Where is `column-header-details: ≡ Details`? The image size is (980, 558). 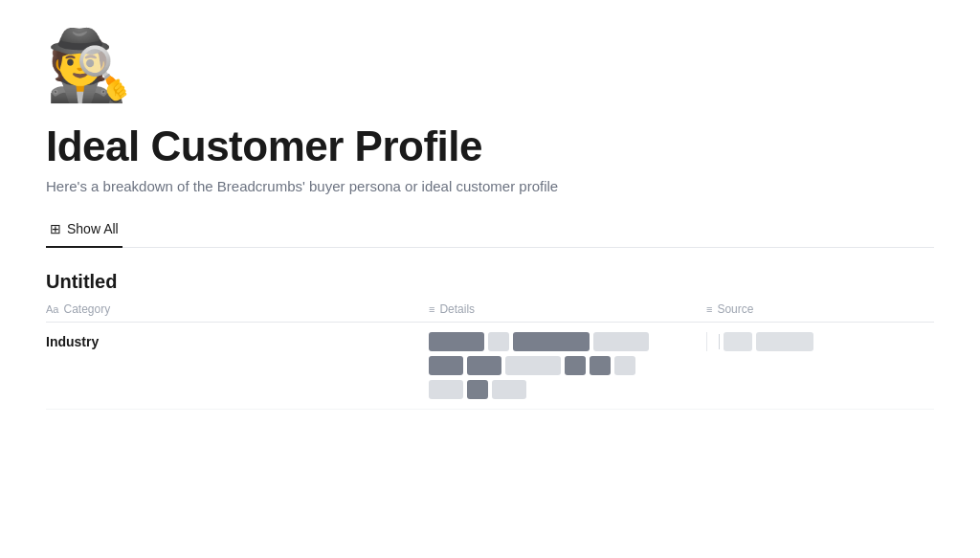
column-header-details: ≡ Details is located at coordinates (568, 309).